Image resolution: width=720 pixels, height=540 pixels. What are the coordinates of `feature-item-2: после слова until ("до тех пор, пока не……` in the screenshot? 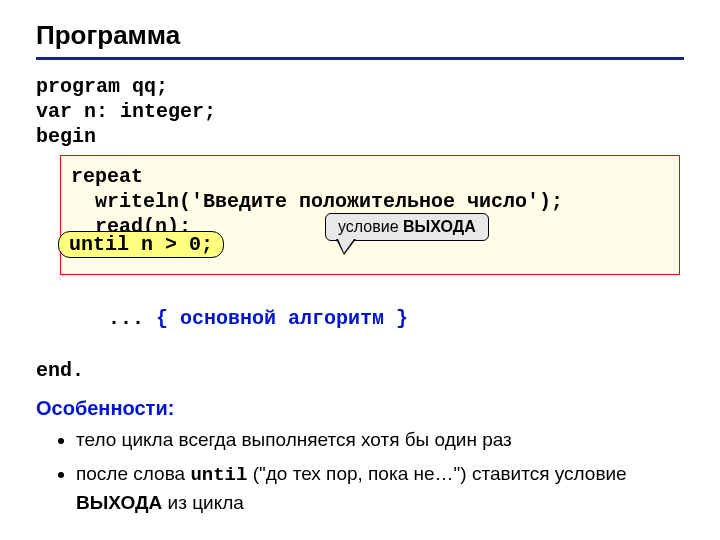 It's located at (380, 488).